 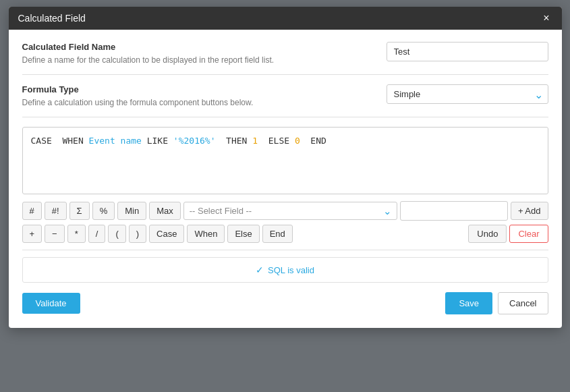 I want to click on formula-end-keyword: END, so click(x=313, y=140).